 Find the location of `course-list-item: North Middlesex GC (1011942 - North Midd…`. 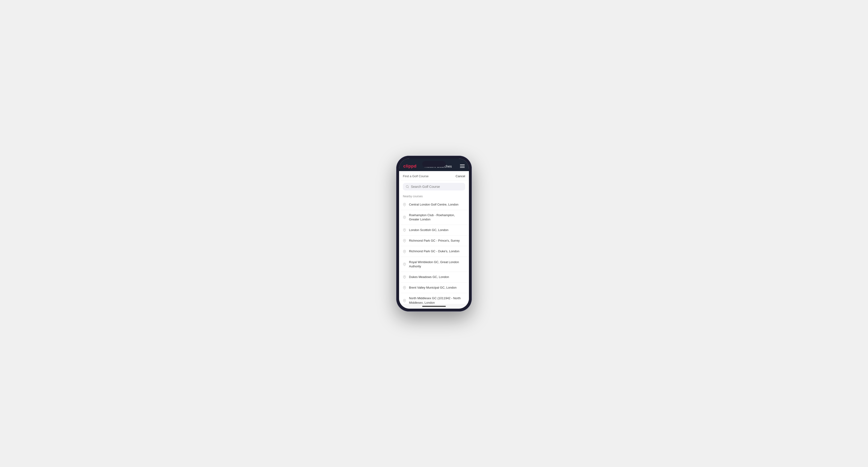

course-list-item: North Middlesex GC (1011942 - North Midd… is located at coordinates (434, 299).